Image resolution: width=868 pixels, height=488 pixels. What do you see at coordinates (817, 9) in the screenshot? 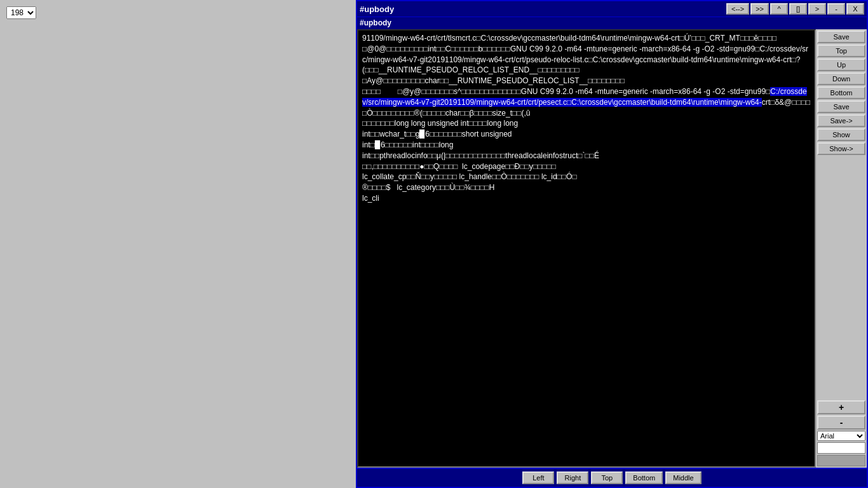
I see `next-btn: >` at bounding box center [817, 9].